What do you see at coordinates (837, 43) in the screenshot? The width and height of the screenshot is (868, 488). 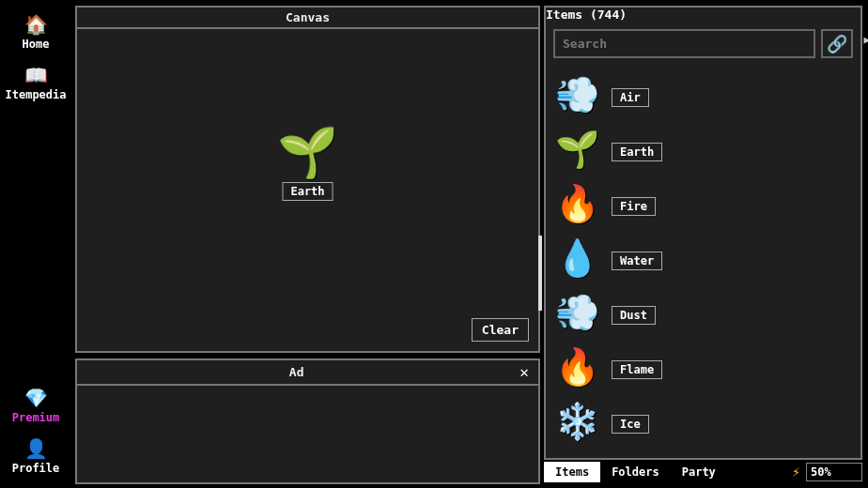 I see `link-icon: 🔗` at bounding box center [837, 43].